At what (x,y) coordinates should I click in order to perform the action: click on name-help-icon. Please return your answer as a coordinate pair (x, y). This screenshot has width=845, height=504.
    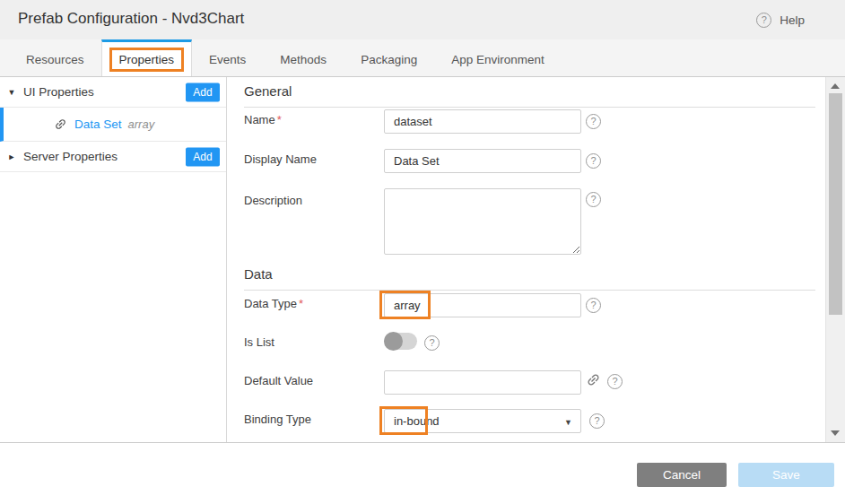
    Looking at the image, I should click on (594, 122).